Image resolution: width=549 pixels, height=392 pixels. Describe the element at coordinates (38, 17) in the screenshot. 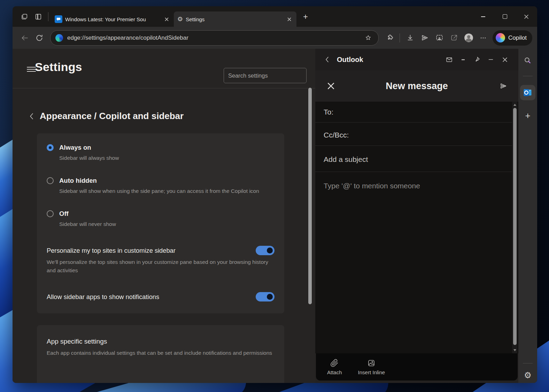

I see `tab-actions-icon` at that location.